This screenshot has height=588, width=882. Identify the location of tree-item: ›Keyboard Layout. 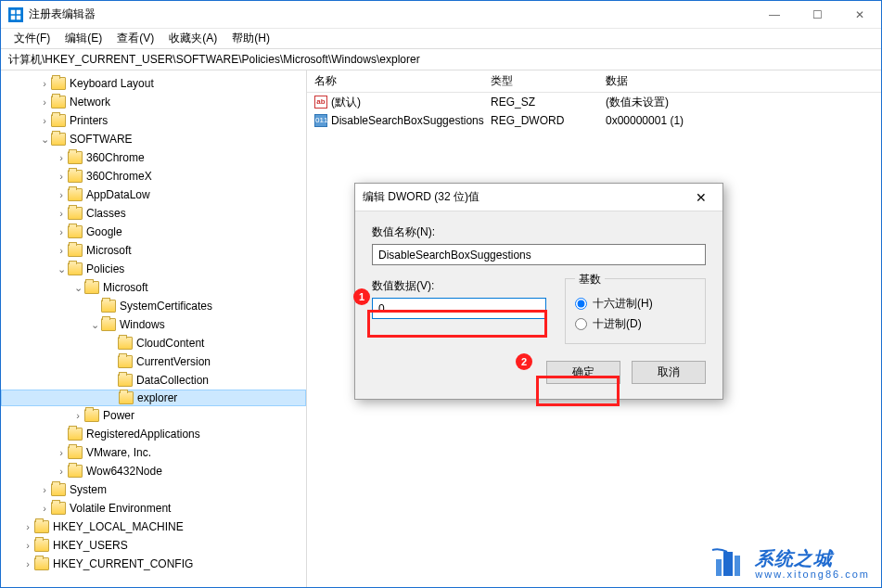
(154, 83).